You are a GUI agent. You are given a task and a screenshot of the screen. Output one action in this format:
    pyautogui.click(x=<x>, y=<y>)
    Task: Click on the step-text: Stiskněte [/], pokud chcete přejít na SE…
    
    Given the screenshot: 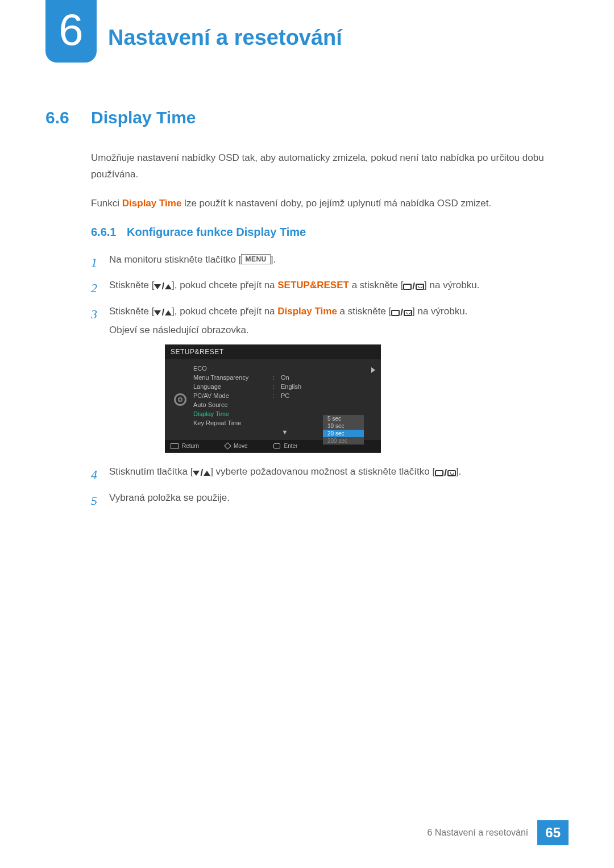 What is the action you would take?
    pyautogui.click(x=336, y=288)
    